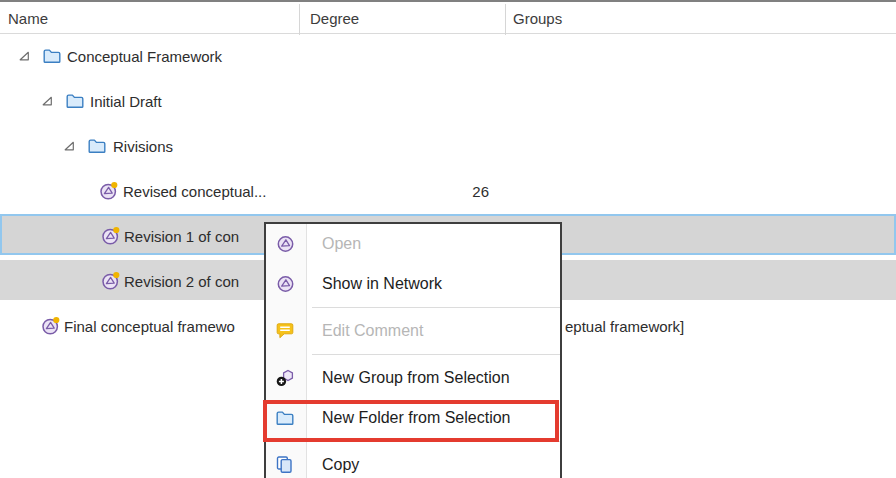 Image resolution: width=896 pixels, height=478 pixels. Describe the element at coordinates (144, 56) in the screenshot. I see `tree-item-label: Conceptual Framework` at that location.